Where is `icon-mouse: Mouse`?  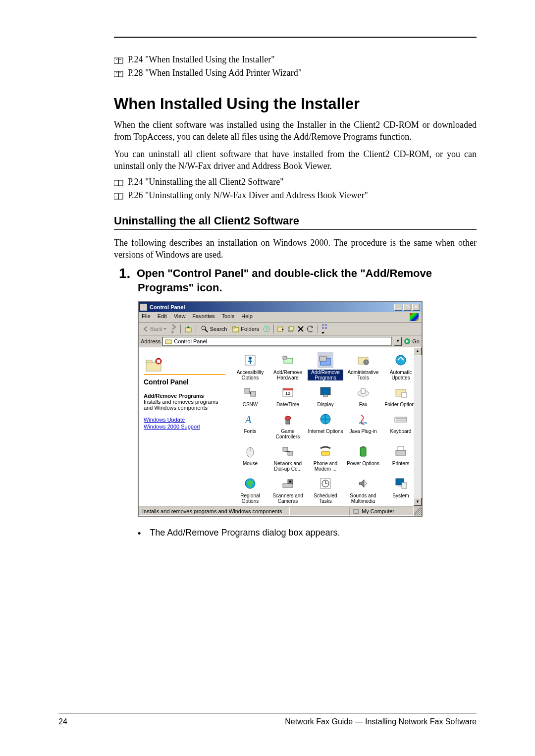 icon-mouse: Mouse is located at coordinates (250, 458).